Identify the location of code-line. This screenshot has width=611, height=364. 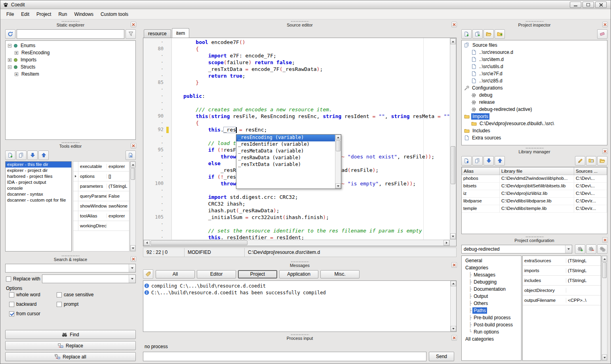
(317, 224).